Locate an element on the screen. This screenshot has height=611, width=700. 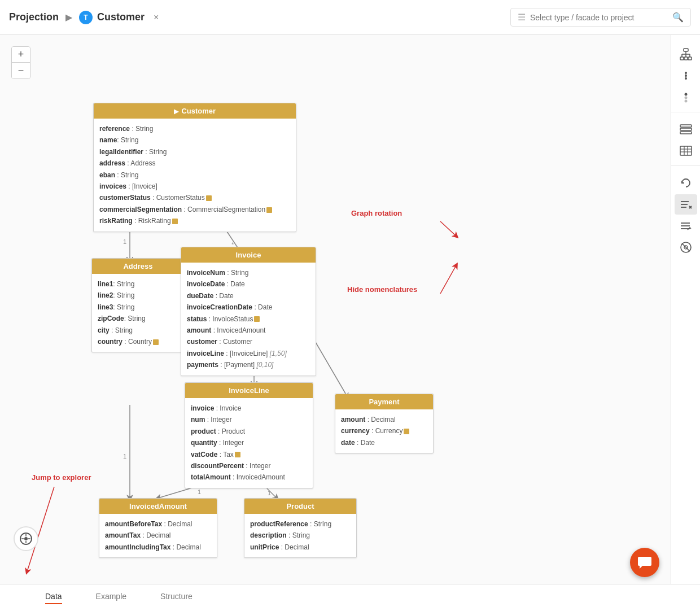
header-customer: Customer is located at coordinates (121, 17).